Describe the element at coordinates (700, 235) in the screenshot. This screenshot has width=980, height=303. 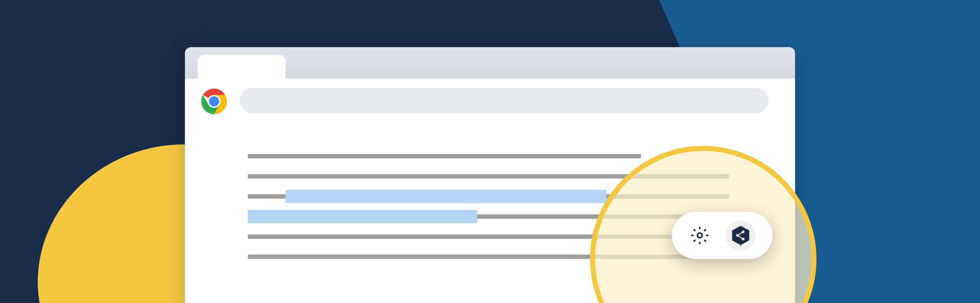
I see `settings-button` at that location.